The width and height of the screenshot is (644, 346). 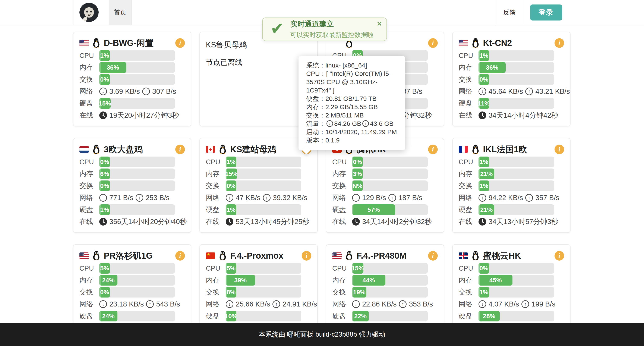 I want to click on disk-percent: 24%, so click(x=108, y=316).